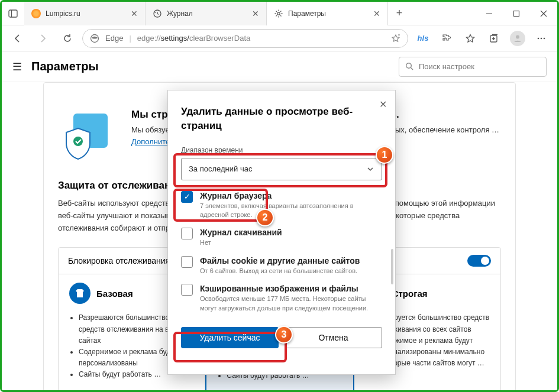 The image size is (559, 392). I want to click on tab-label: Журнал, so click(180, 14).